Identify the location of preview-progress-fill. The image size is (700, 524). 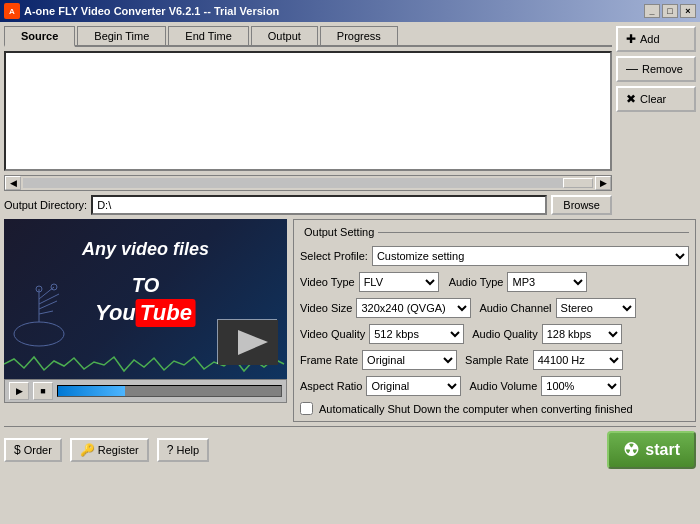
(92, 391).